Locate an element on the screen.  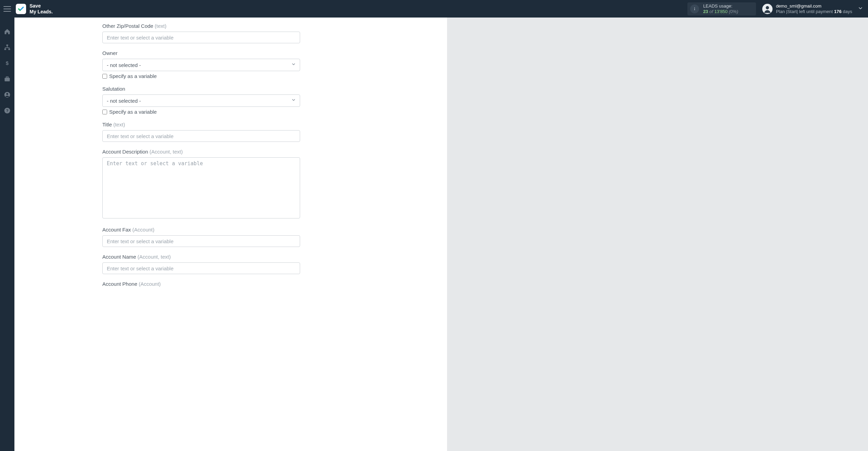
label-other-zip-text: Other Zip/Postal Code is located at coordinates (128, 26).